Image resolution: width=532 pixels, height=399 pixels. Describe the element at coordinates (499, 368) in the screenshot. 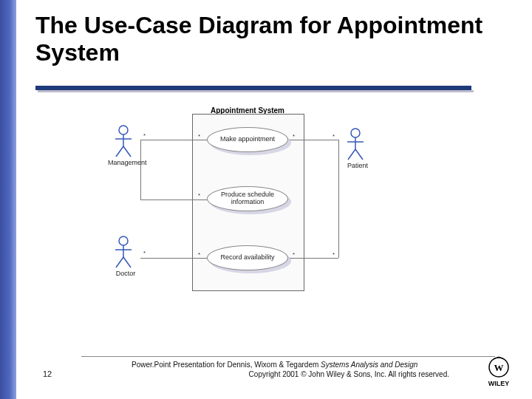

I see `svg-text: W` at that location.